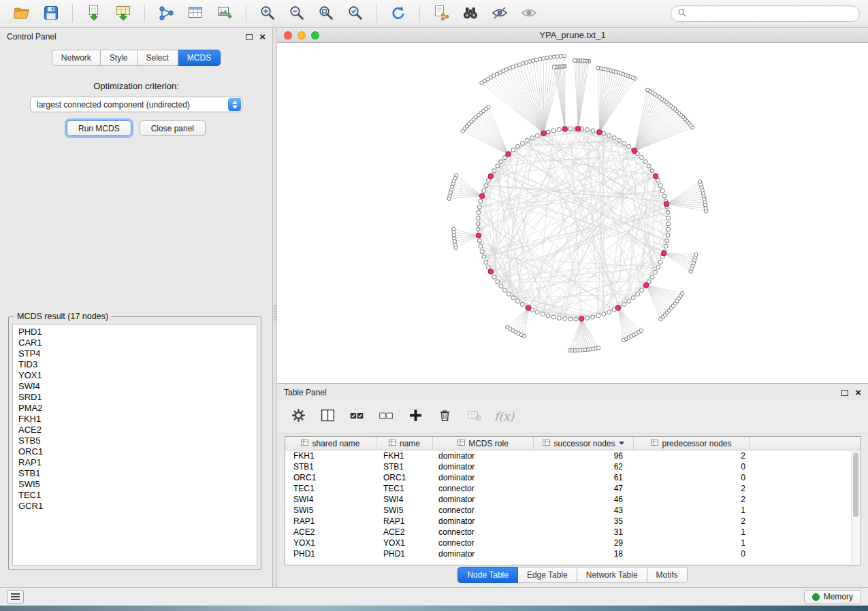 The width and height of the screenshot is (868, 611). I want to click on close-window-icon, so click(288, 35).